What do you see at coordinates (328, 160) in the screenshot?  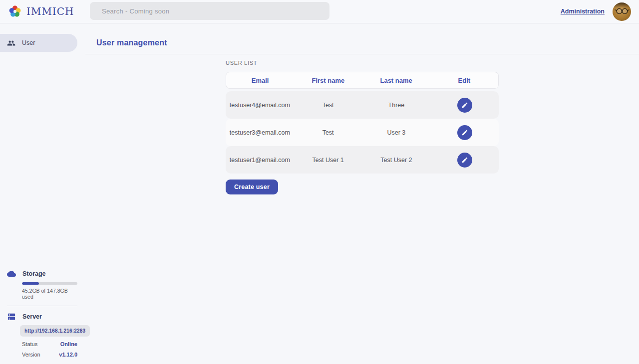 I see `cell-first-name: Test User 1` at bounding box center [328, 160].